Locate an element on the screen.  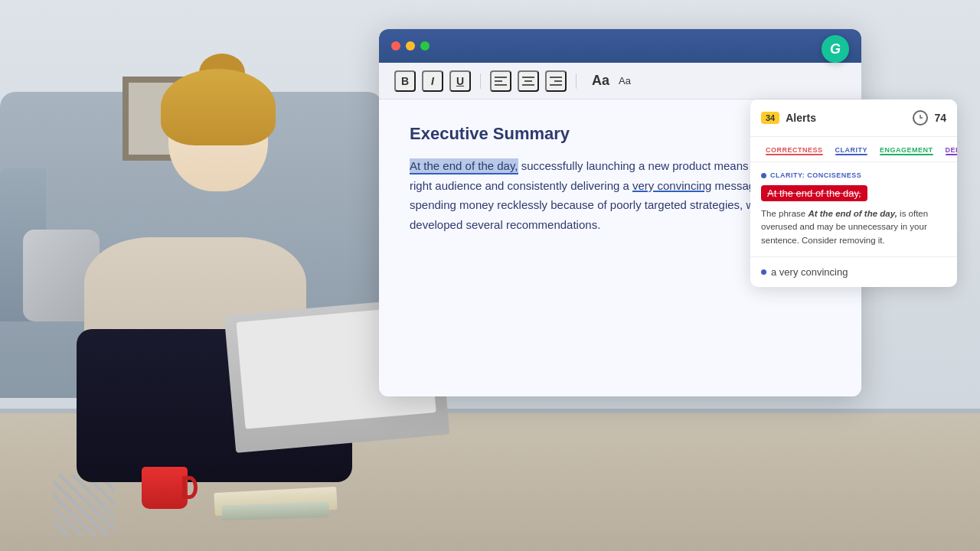
font-size-small: Aa is located at coordinates (625, 81).